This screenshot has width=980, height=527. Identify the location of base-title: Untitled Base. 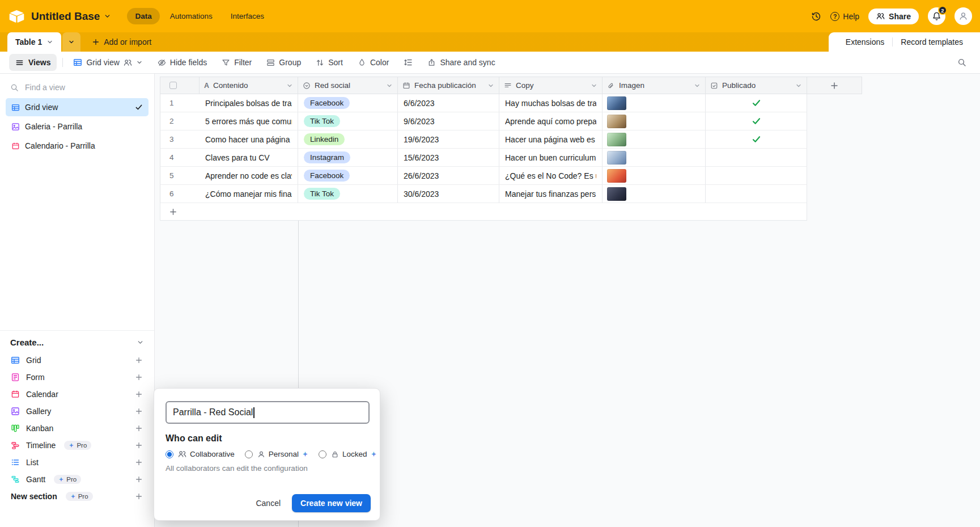
(71, 16).